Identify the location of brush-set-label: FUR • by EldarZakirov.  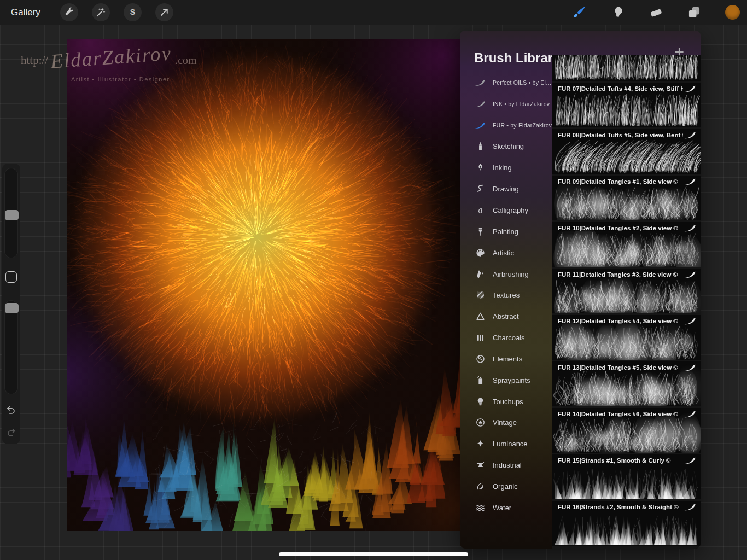
(522, 125).